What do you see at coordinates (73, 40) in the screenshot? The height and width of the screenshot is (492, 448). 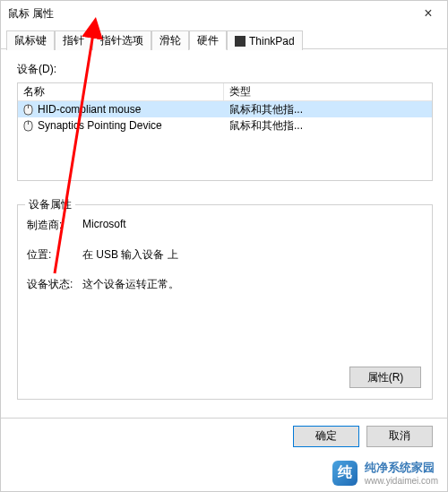 I see `tab-pointers: 指针` at bounding box center [73, 40].